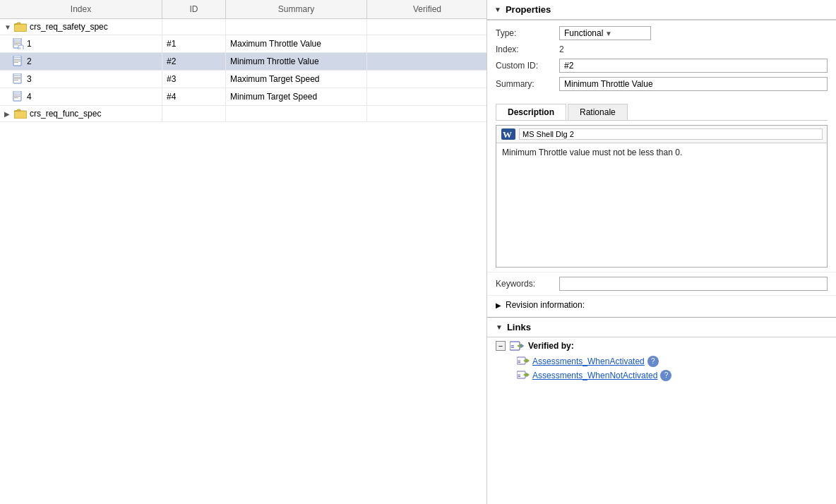  I want to click on editor-toolbar: W, so click(662, 134).